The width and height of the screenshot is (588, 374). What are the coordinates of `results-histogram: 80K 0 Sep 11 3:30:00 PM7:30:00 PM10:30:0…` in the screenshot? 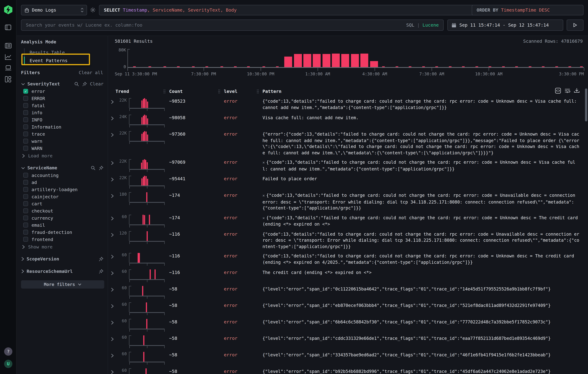 It's located at (356, 58).